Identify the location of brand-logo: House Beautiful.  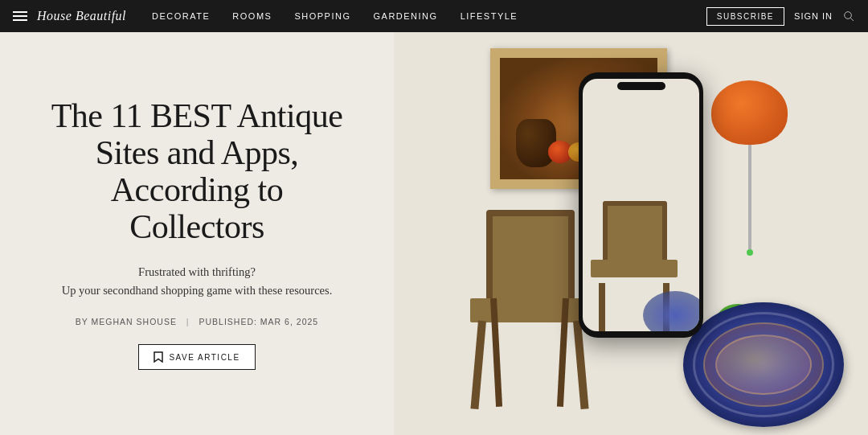
(82, 16).